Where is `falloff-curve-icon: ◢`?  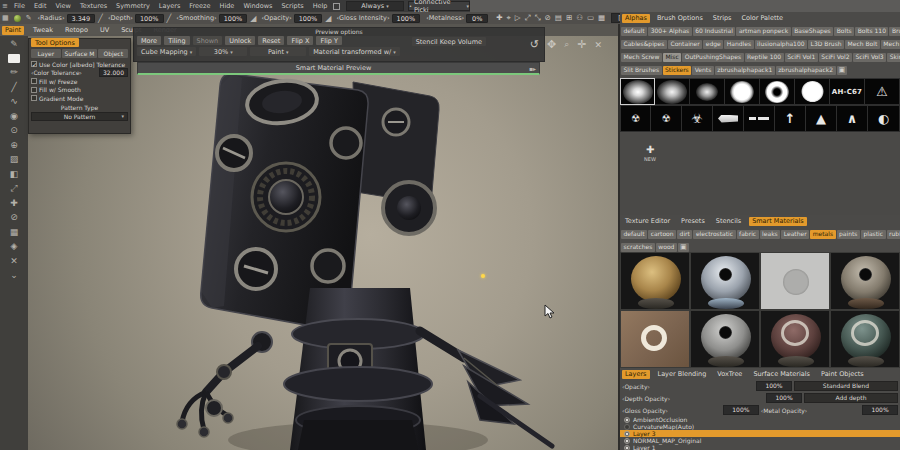 falloff-curve-icon: ◢ is located at coordinates (328, 18).